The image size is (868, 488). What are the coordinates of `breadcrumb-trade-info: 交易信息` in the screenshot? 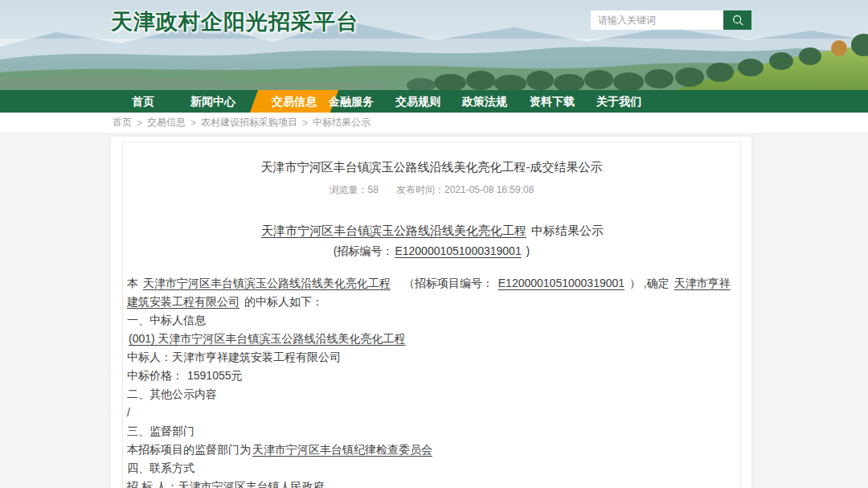 It's located at (166, 122).